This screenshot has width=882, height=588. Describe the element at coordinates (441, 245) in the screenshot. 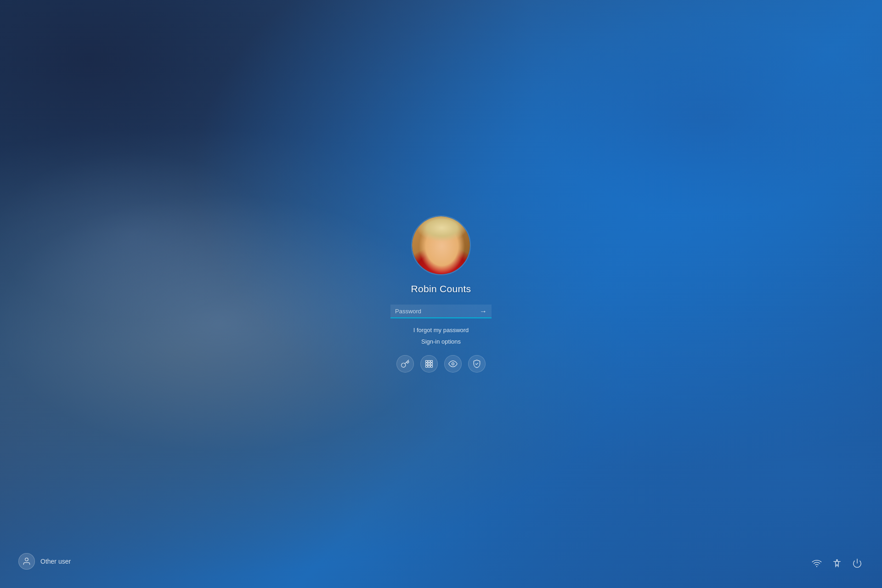

I see `avatar-image` at that location.